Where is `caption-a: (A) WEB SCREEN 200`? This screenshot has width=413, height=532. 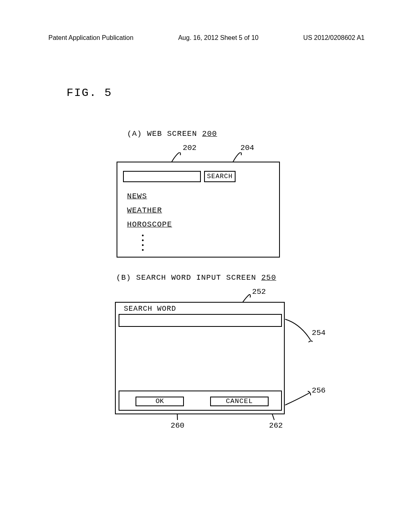
caption-a: (A) WEB SCREEN 200 is located at coordinates (172, 134).